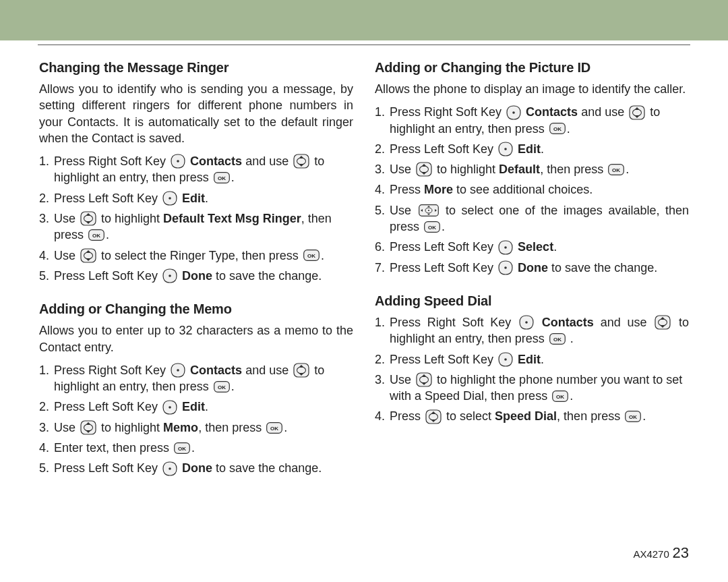 The image size is (728, 582). Describe the element at coordinates (196, 428) in the screenshot. I see `step: Use to highlight Memo, then press .` at that location.